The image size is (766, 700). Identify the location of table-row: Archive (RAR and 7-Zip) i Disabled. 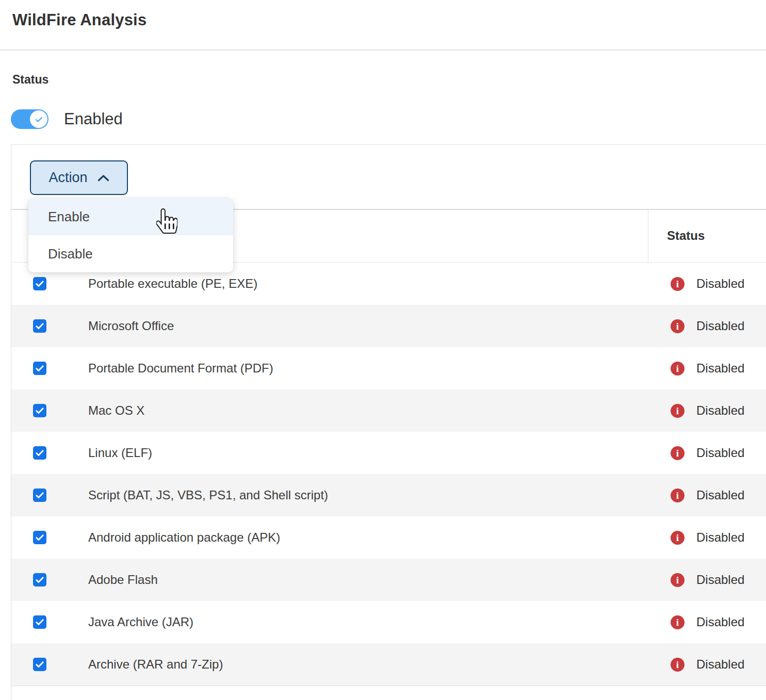
(389, 664).